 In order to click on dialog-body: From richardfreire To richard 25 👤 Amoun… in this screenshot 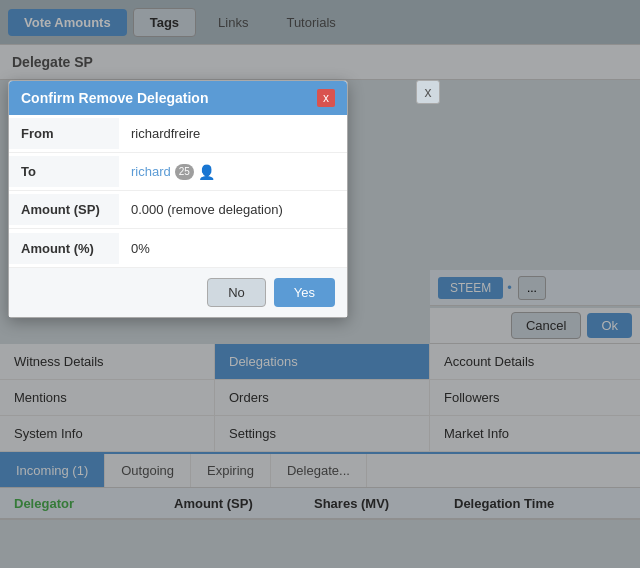, I will do `click(178, 191)`.